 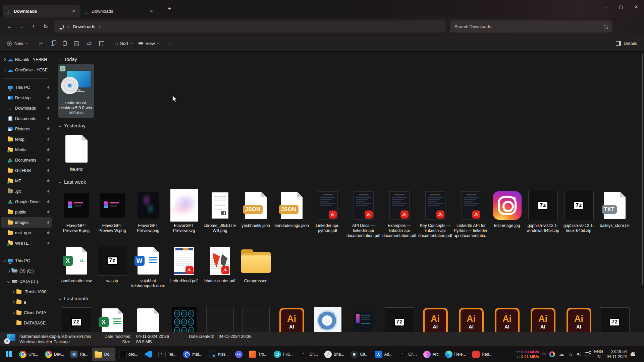 What do you see at coordinates (351, 299) in the screenshot?
I see `group-header-last-month: Last month` at bounding box center [351, 299].